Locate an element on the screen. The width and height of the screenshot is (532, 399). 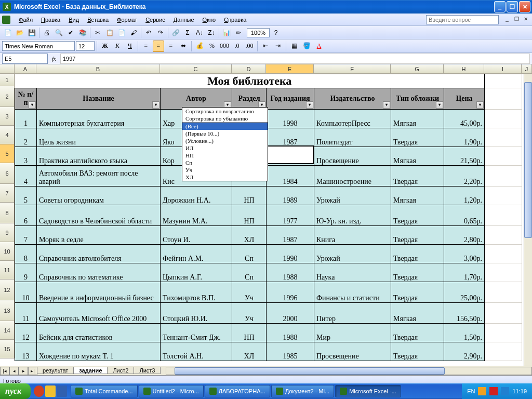
horizontal-scrollbar is located at coordinates (349, 371).